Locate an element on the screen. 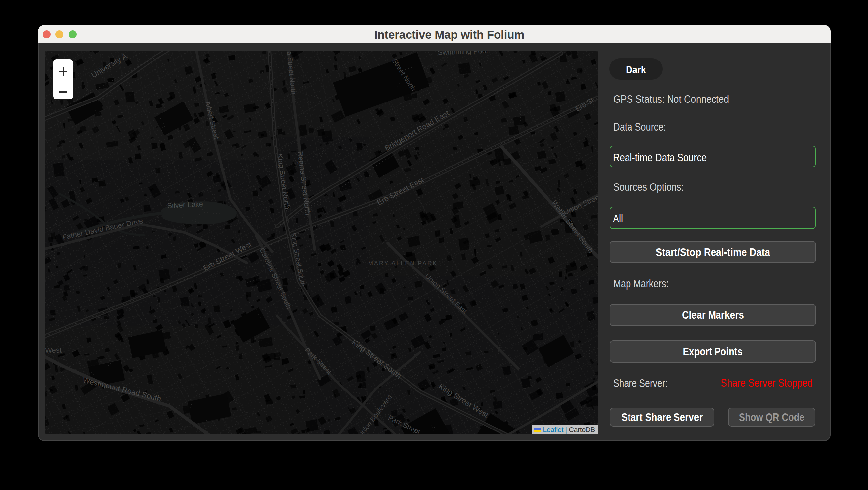 This screenshot has height=490, width=868. svg-text: West is located at coordinates (53, 350).